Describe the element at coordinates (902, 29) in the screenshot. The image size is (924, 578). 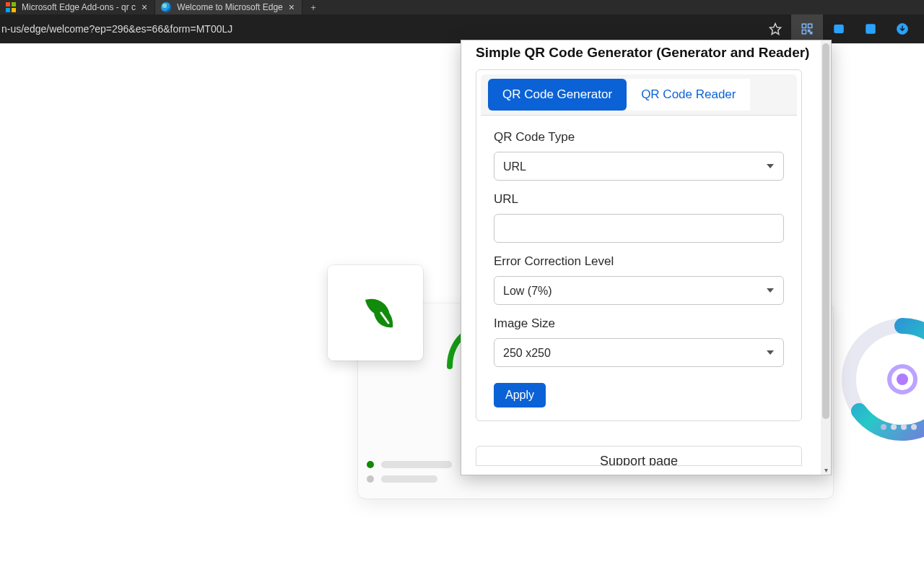
I see `downloads-icon` at that location.